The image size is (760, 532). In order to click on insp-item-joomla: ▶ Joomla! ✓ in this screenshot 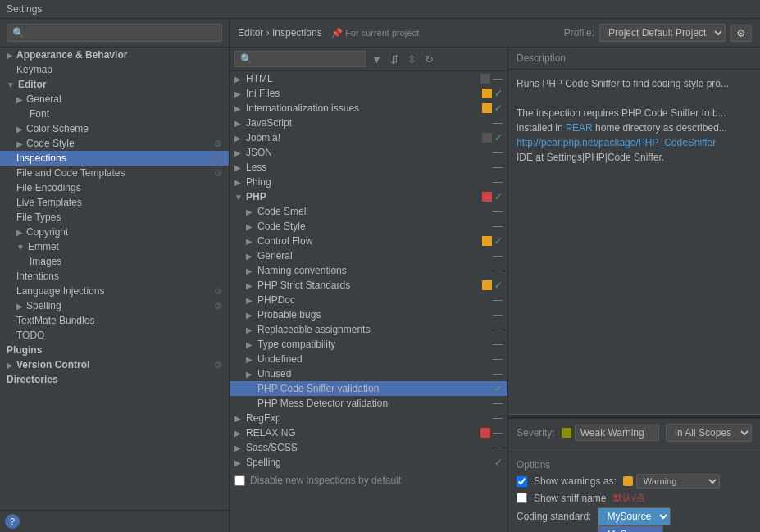, I will do `click(369, 138)`.